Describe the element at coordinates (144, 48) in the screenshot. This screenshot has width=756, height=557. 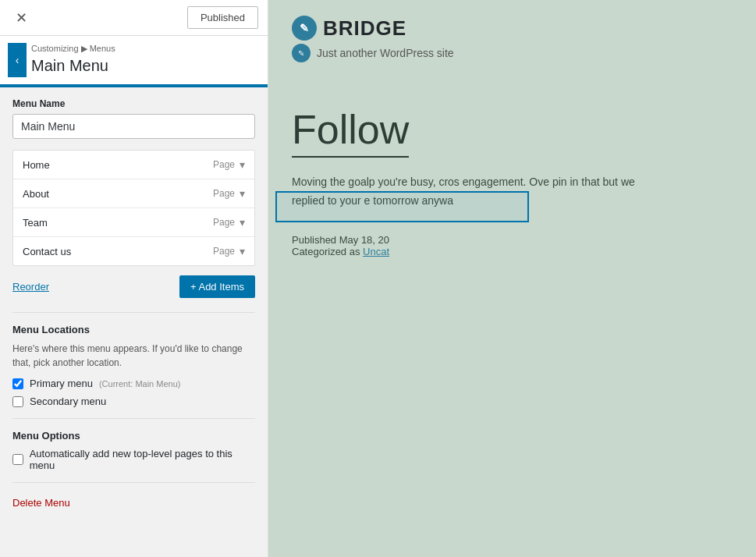
I see `breadcrumb: Customizing ▶ Menus` at that location.